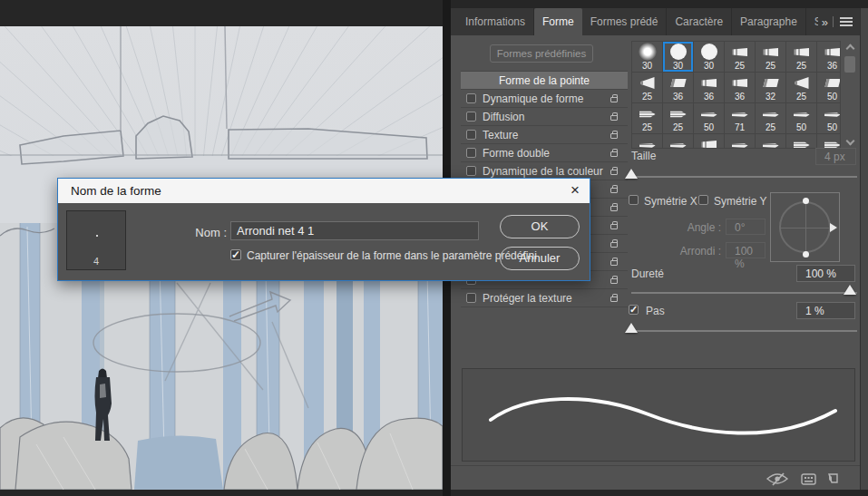 The height and width of the screenshot is (496, 868). What do you see at coordinates (635, 22) in the screenshot?
I see `tab-strip: InformationsFormeFormes prédéCaractèrePa…` at bounding box center [635, 22].